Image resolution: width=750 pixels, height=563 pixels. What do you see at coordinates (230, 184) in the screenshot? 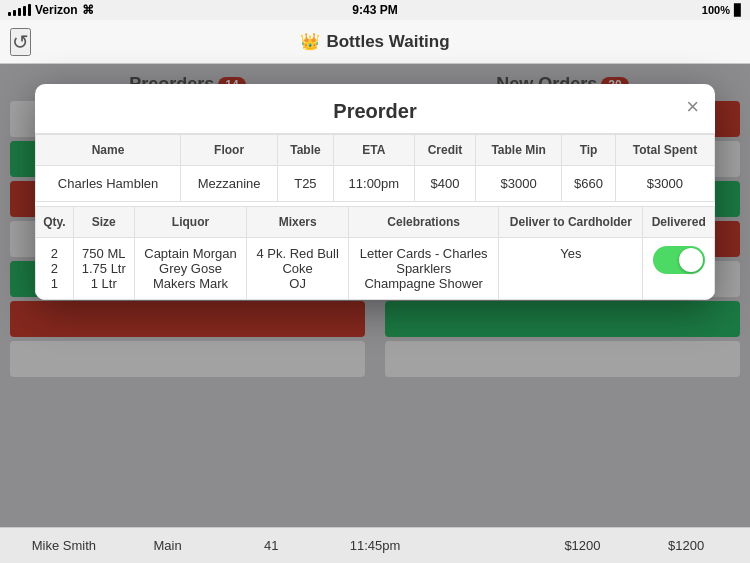
I see `cell-floor: Mezzanine` at bounding box center [230, 184].